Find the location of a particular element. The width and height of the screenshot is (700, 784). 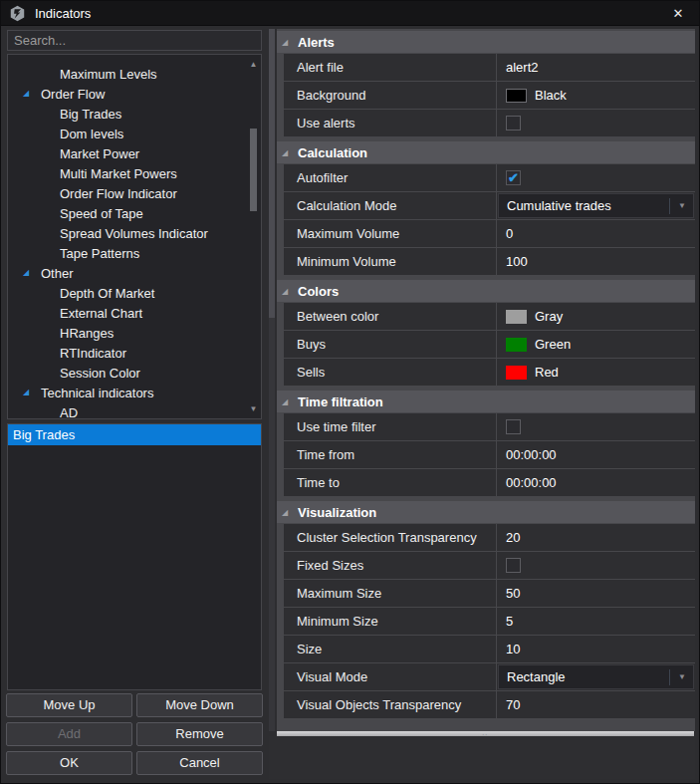

move-down-button: Move Down is located at coordinates (199, 705).